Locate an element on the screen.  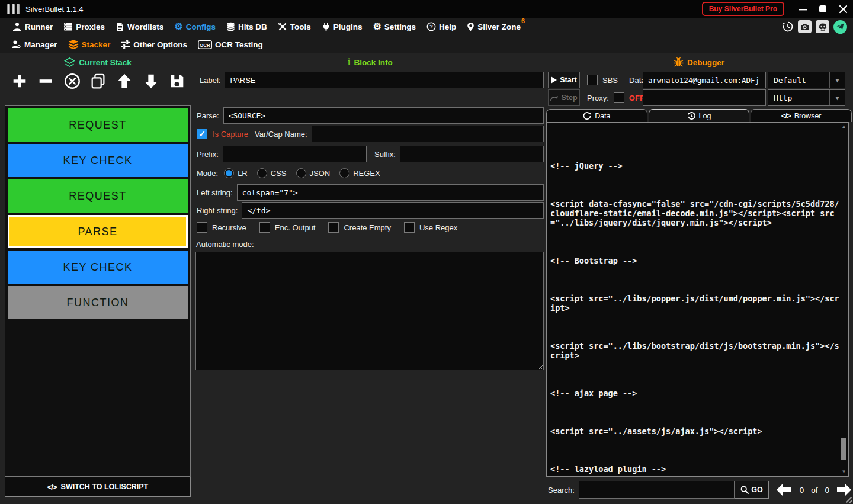
debugger-tabs: Data Log </> Browser is located at coordinates (699, 115).